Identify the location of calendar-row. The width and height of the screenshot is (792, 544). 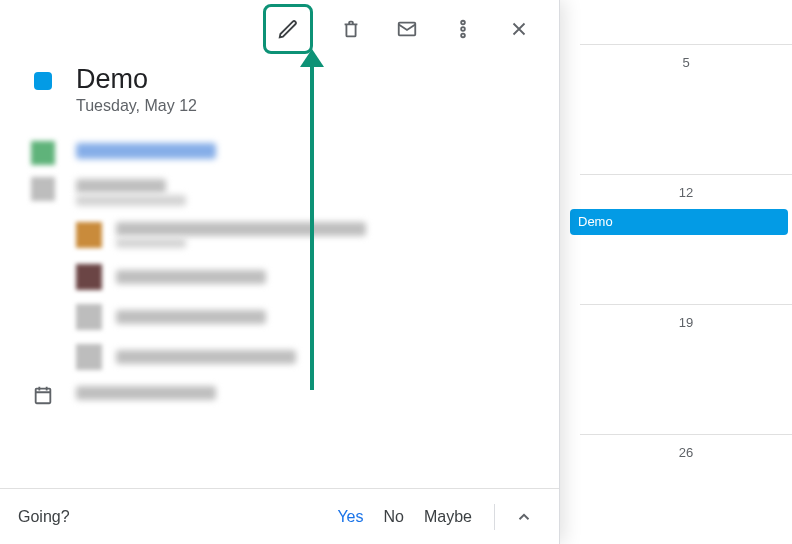
(282, 395).